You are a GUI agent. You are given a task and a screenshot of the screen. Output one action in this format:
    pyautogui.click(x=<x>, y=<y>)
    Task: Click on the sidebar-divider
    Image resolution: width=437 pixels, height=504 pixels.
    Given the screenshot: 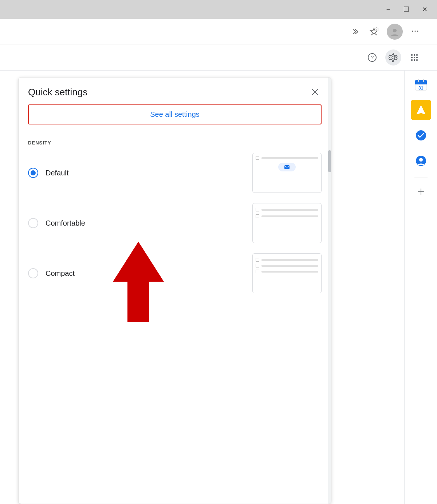 What is the action you would take?
    pyautogui.click(x=421, y=178)
    